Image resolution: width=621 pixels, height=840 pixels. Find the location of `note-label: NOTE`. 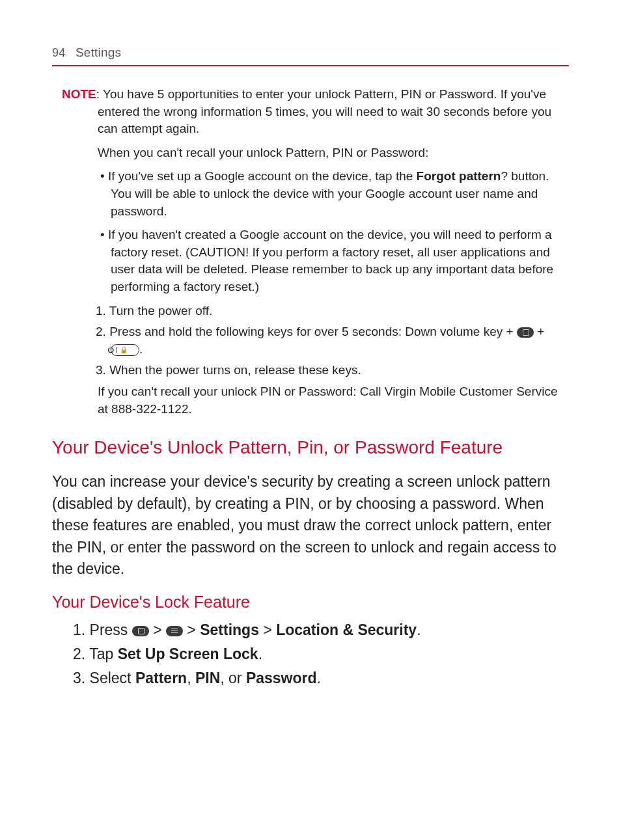

note-label: NOTE is located at coordinates (79, 94).